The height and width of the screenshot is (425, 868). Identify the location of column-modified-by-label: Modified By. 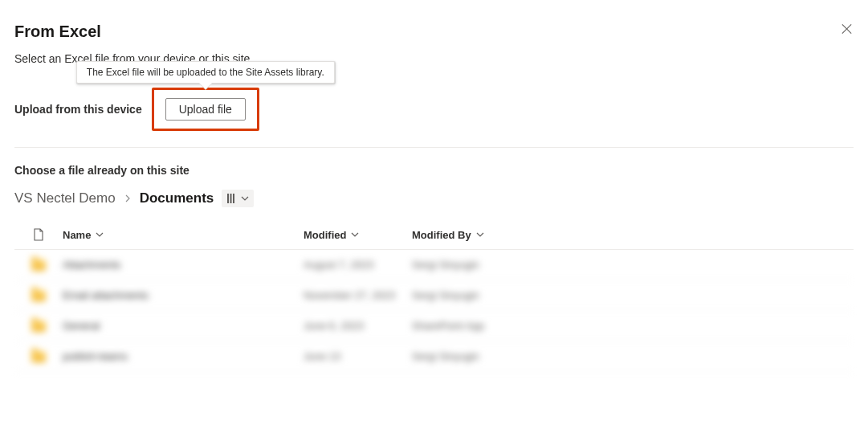
(442, 235).